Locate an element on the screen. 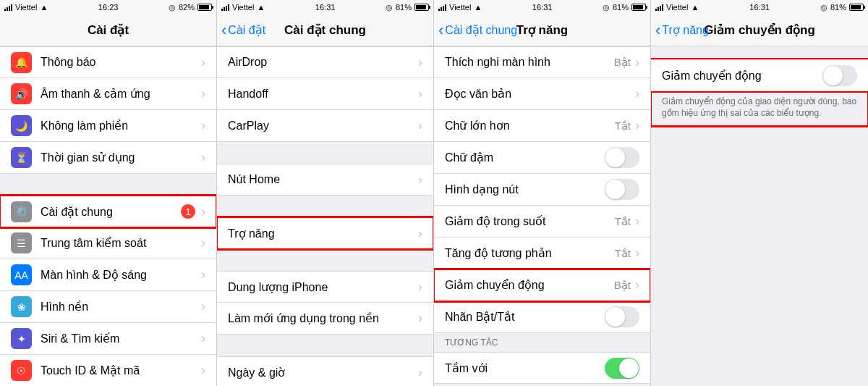 This screenshot has width=868, height=386. settings-row: Giảm chuyển độngBật› is located at coordinates (542, 285).